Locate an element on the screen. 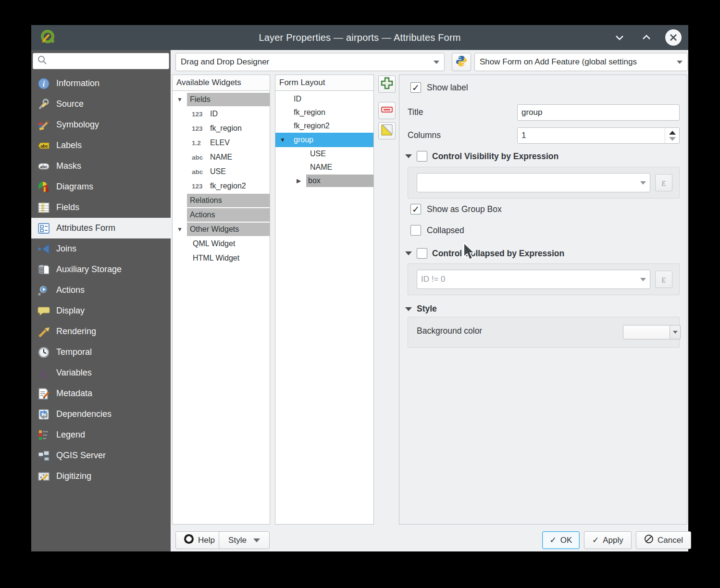 This screenshot has height=588, width=720. available-widgets-header: Available Widgets is located at coordinates (221, 83).